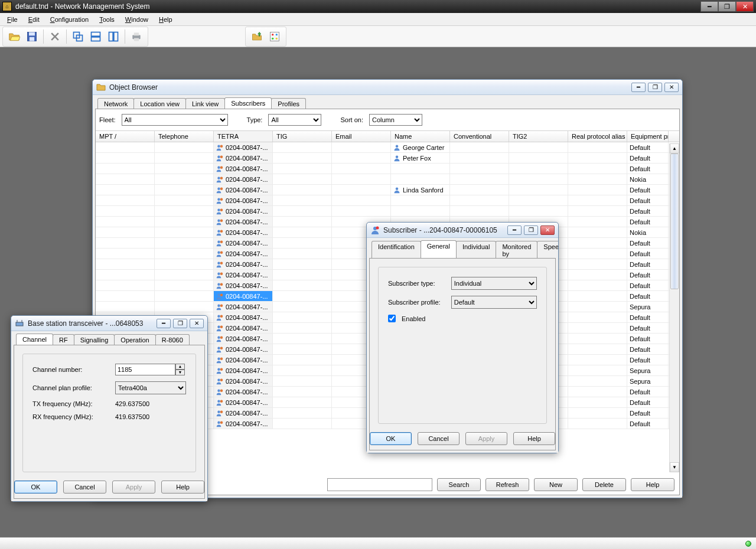 This screenshot has height=549, width=756. Describe the element at coordinates (391, 439) in the screenshot. I see `sub-ok-button: OK` at that location.